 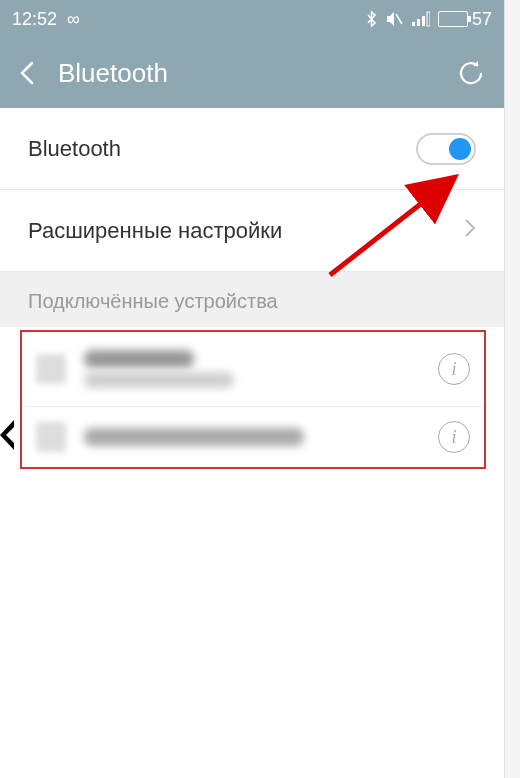 I want to click on mute-icon, so click(x=395, y=19).